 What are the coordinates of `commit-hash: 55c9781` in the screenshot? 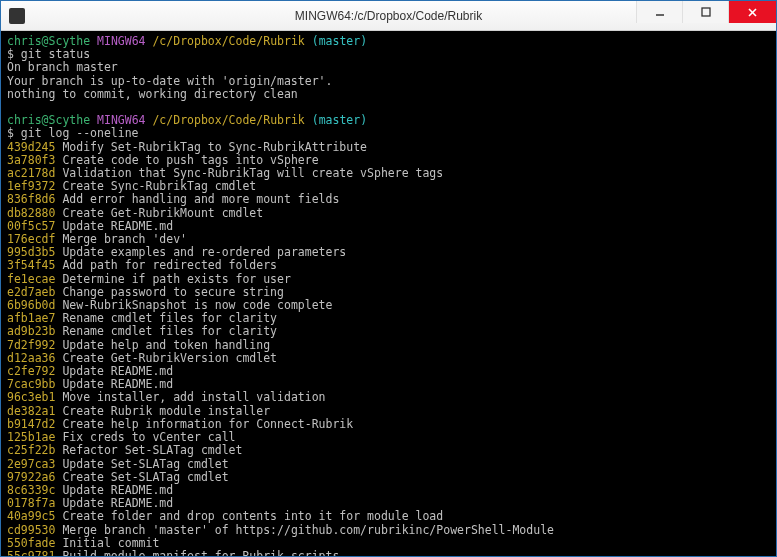 It's located at (31, 552).